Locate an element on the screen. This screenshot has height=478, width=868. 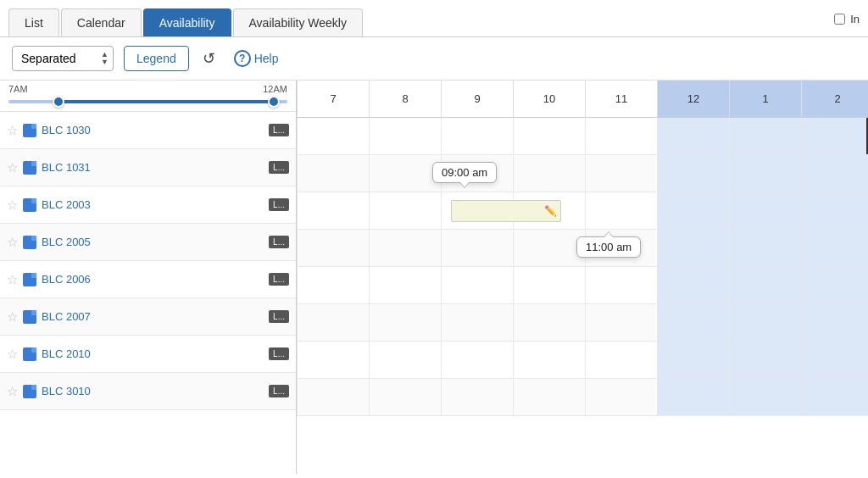
tab-calendar: Calendar is located at coordinates (102, 22).